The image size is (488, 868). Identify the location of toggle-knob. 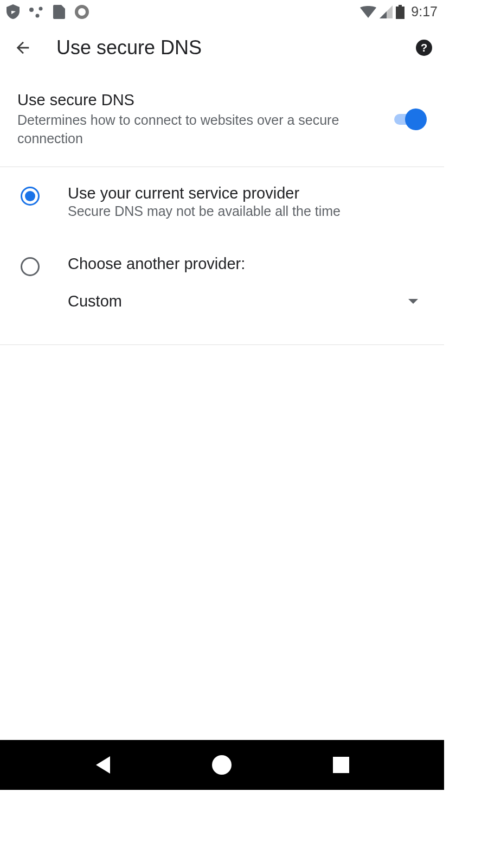
(416, 119).